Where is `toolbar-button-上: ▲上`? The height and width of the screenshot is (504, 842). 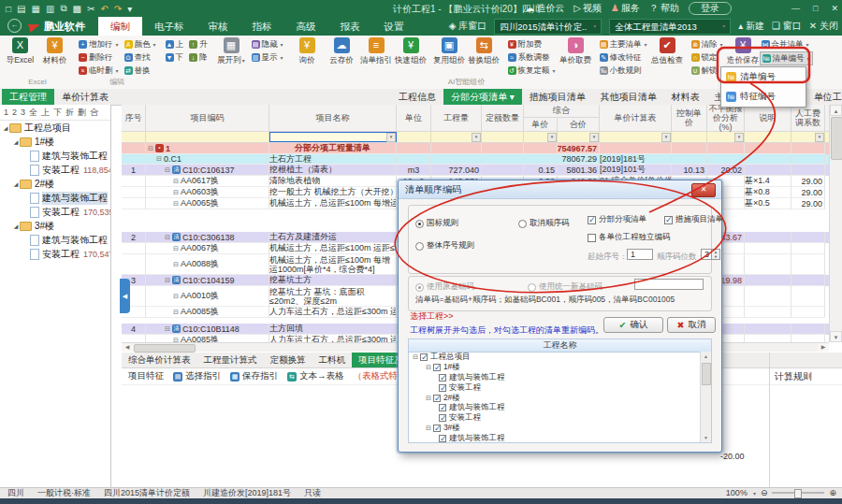 toolbar-button-上: ▲上 is located at coordinates (175, 45).